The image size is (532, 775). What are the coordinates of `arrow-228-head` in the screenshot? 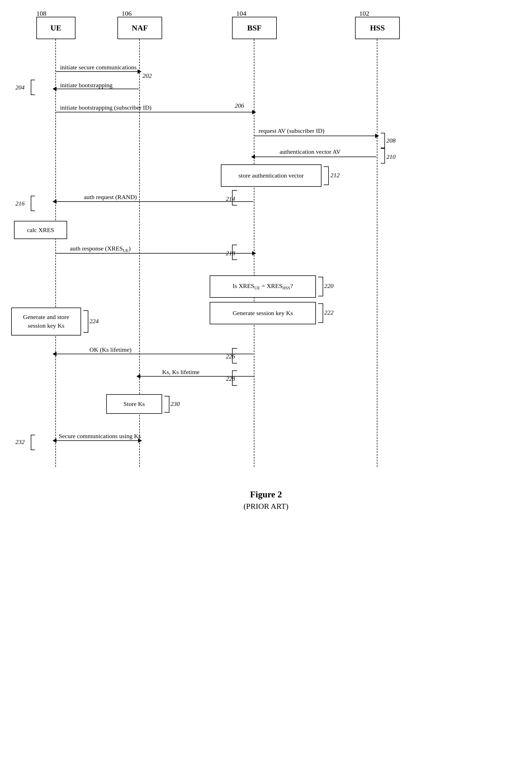 It's located at (138, 376).